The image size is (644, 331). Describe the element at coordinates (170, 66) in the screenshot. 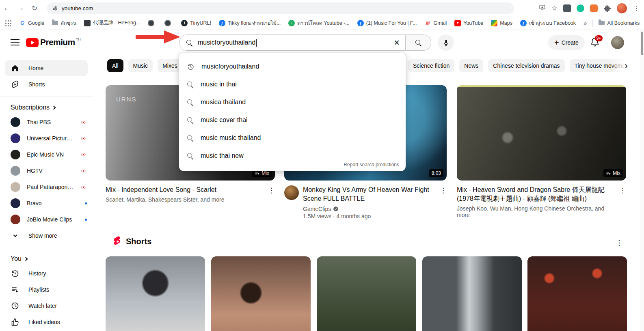

I see `chip-mixes: Mixes` at that location.